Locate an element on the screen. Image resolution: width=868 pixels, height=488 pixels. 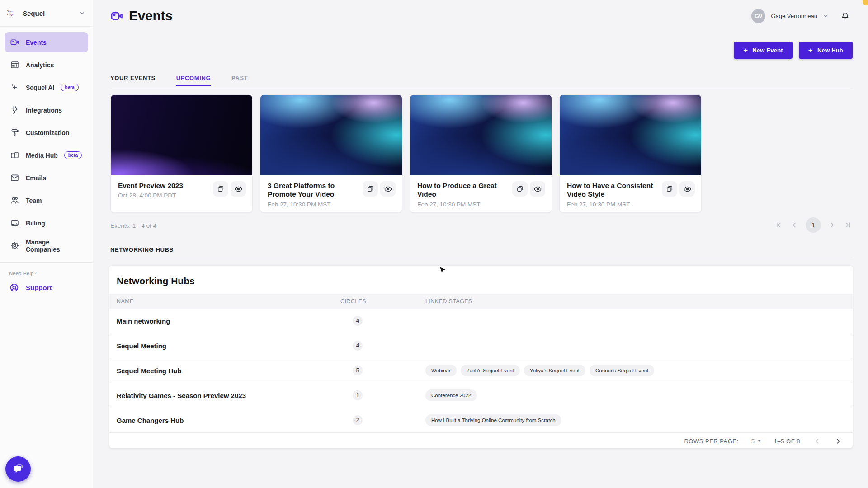
credit-card-icon is located at coordinates (14, 223).